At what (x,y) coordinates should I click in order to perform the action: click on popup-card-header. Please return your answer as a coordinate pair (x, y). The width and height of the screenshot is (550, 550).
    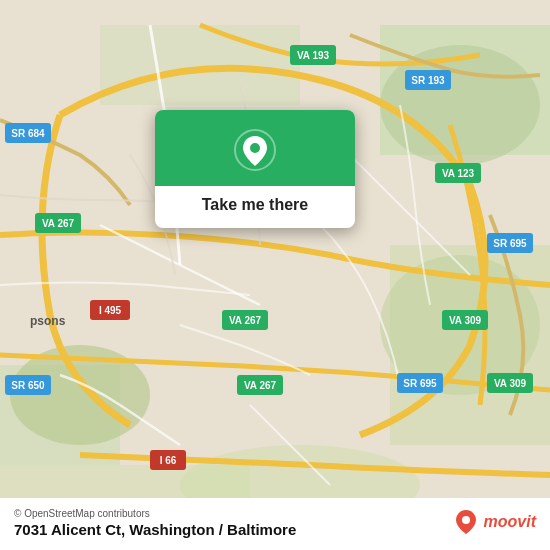
    Looking at the image, I should click on (255, 148).